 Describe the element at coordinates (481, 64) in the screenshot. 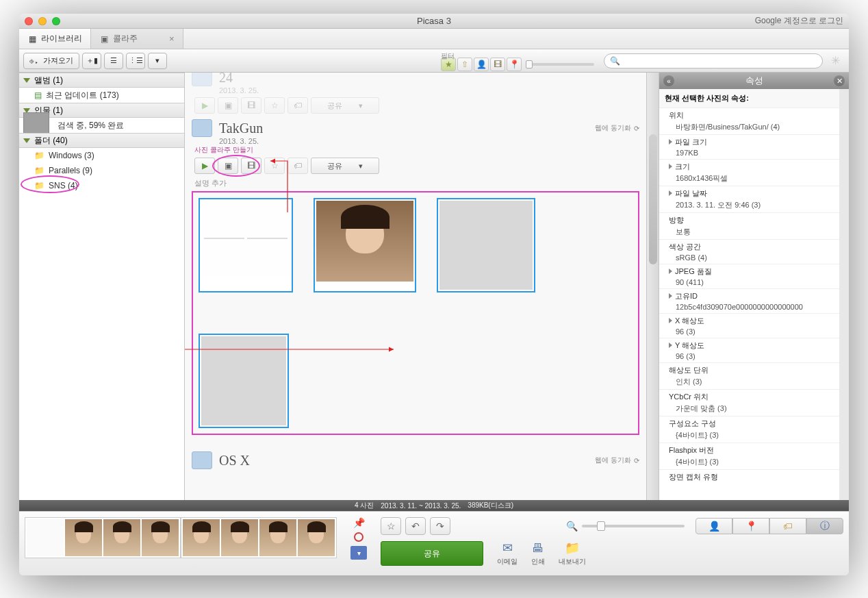

I see `filter-faces-button: 👤` at that location.